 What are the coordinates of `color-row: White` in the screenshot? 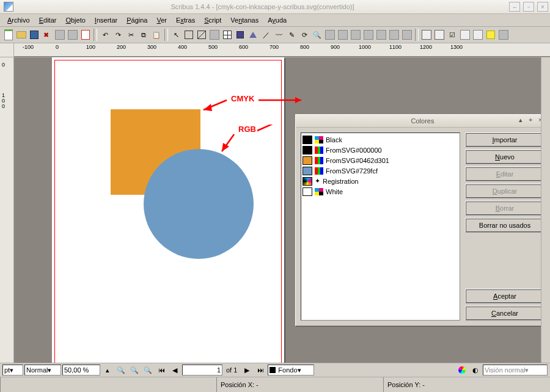 It's located at (380, 192).